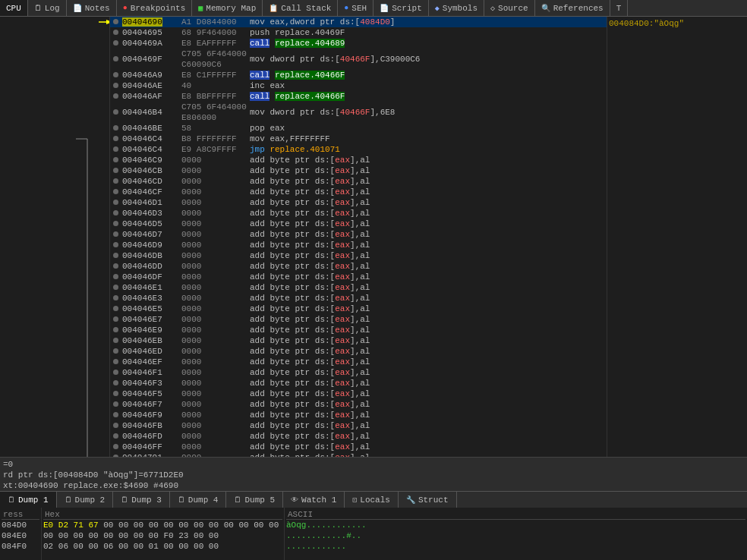 Image resolution: width=747 pixels, height=560 pixels. I want to click on table-row: 004046F10000add byte ptr ds:[eax],al, so click(358, 373).